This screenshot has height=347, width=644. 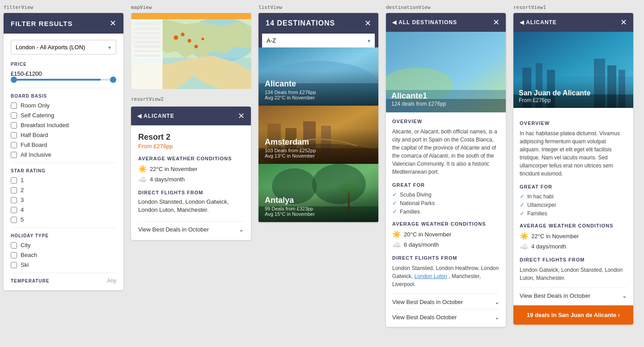 What do you see at coordinates (549, 246) in the screenshot?
I see `resort1-rain: 4 days/month` at bounding box center [549, 246].